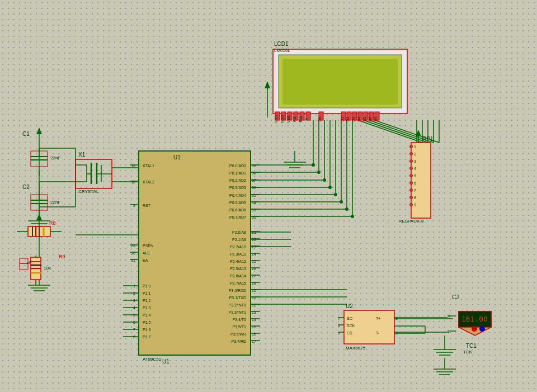  I want to click on svg-text: 21, so click(254, 233).